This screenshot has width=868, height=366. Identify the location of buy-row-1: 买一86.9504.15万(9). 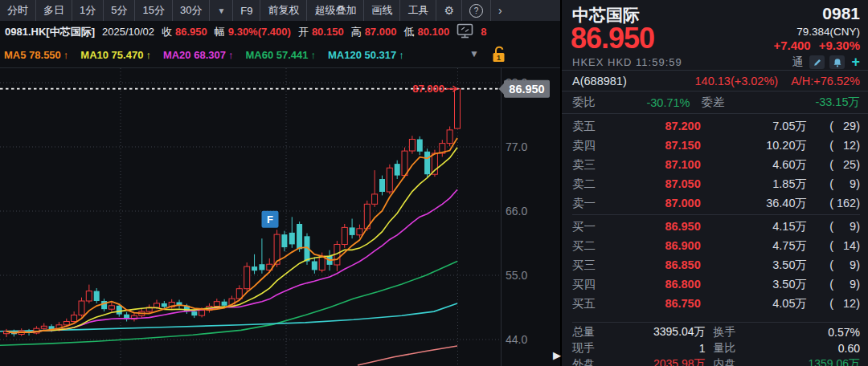
(716, 226).